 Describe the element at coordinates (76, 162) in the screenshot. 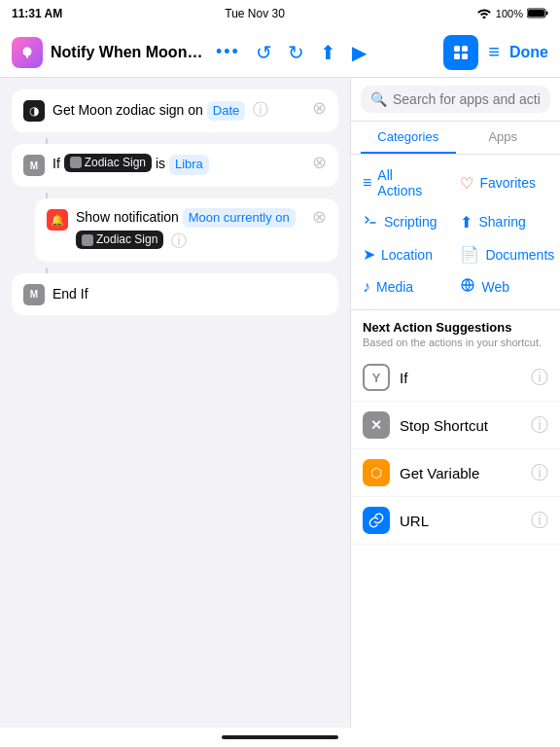

I see `zodiac-icon-small` at that location.